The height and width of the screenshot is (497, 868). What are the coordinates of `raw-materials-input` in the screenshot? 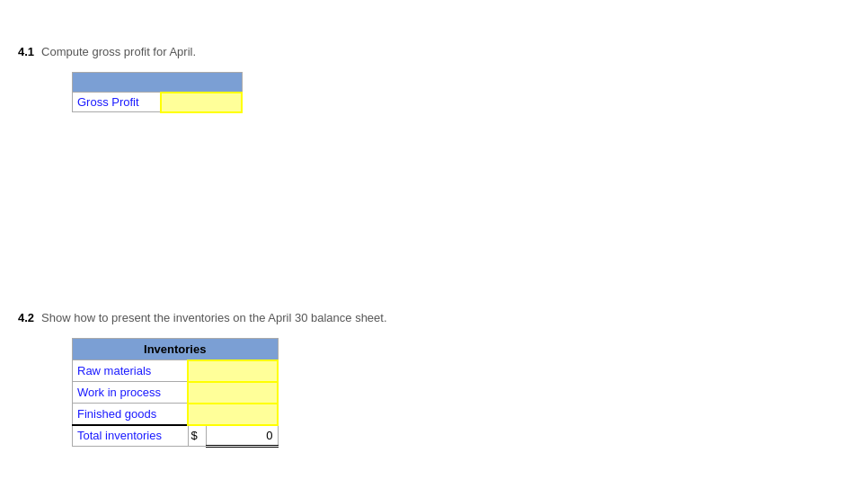 It's located at (233, 371).